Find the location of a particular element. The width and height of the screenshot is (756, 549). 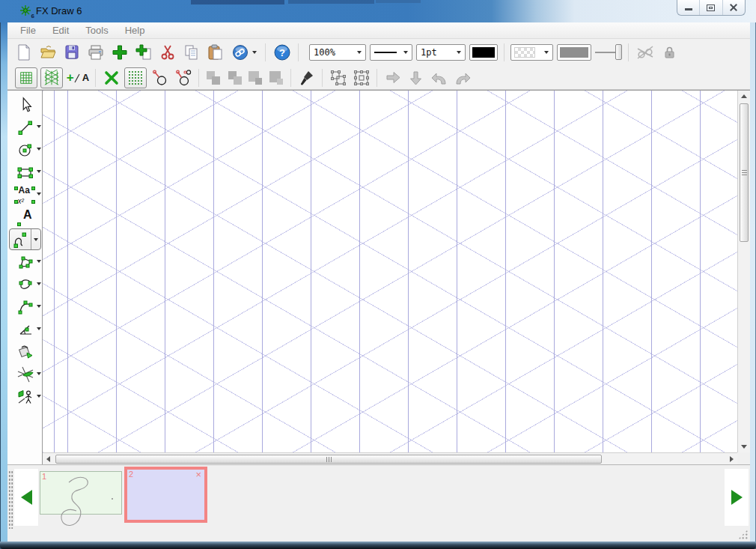

hide-elements-button is located at coordinates (645, 52).